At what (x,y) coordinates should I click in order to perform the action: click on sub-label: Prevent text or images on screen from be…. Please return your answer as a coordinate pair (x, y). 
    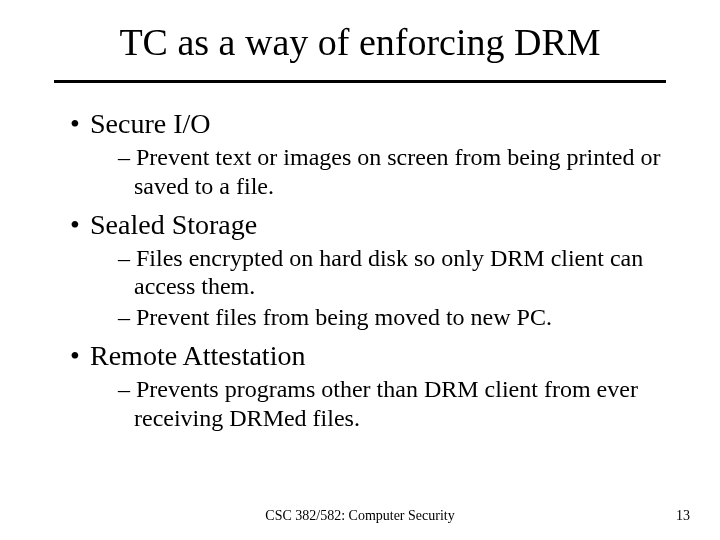
    Looking at the image, I should click on (398, 172).